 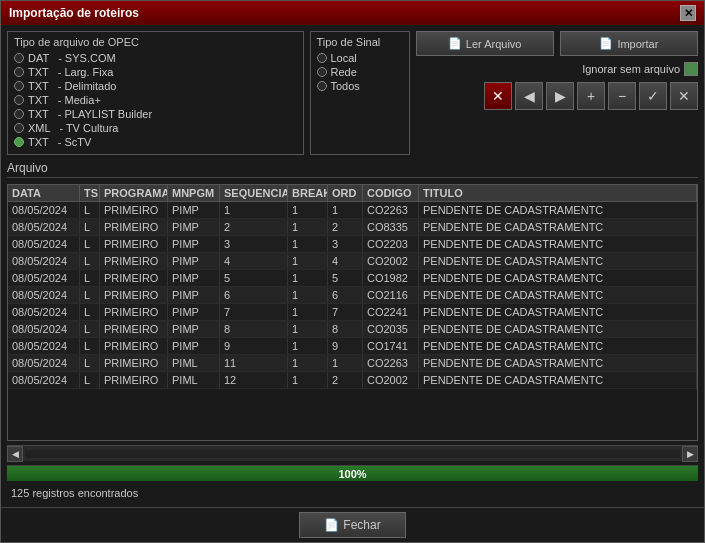 What do you see at coordinates (346, 193) in the screenshot?
I see `col-header-ord: ORD` at bounding box center [346, 193].